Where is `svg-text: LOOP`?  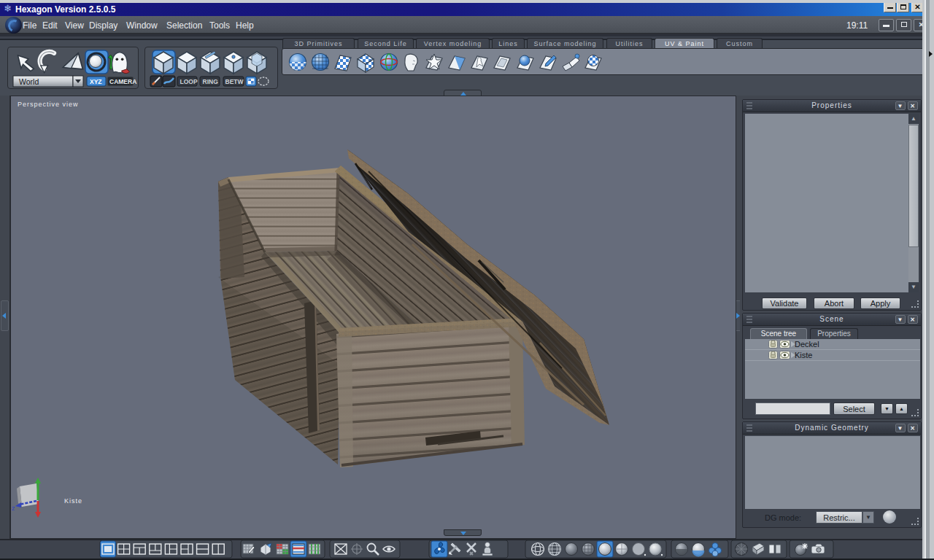 svg-text: LOOP is located at coordinates (189, 82).